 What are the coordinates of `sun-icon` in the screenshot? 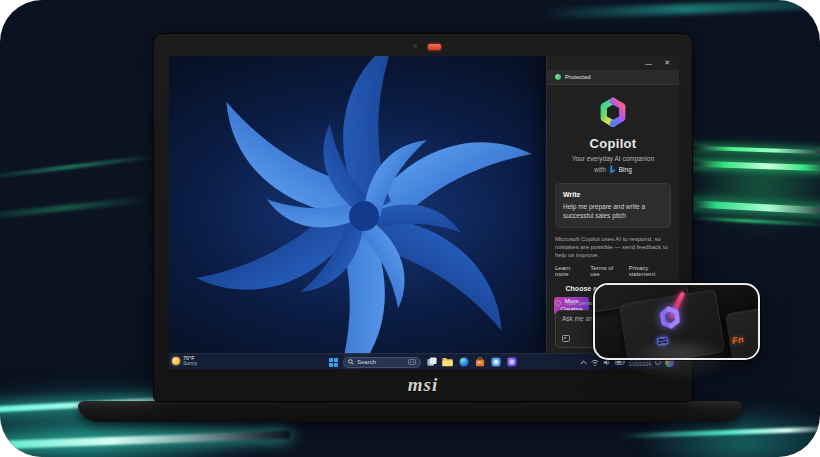 It's located at (176, 361).